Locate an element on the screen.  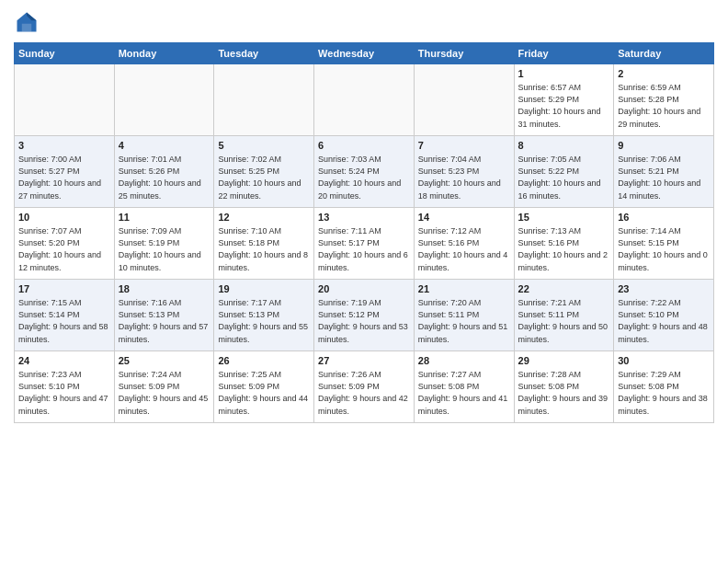
day-number: 29 is located at coordinates (564, 361).